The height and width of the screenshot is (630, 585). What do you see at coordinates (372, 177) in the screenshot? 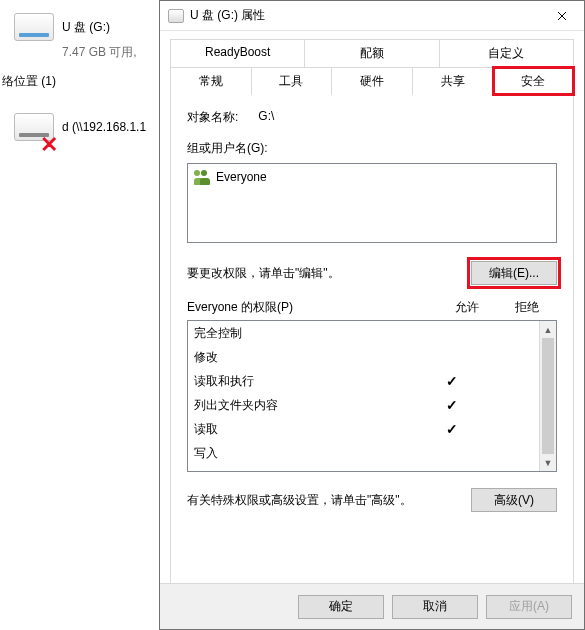
I see `list-item: Everyone` at bounding box center [372, 177].